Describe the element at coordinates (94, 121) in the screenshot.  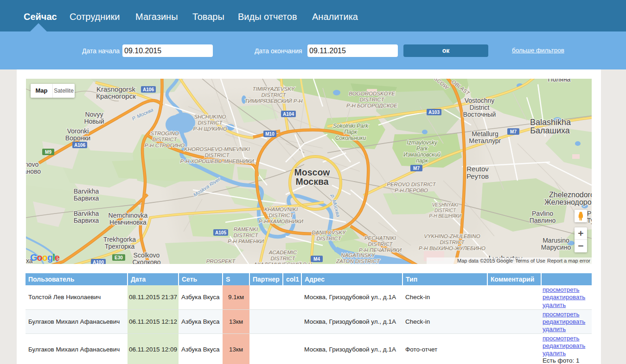
I see `svg-text: Новый` at that location.